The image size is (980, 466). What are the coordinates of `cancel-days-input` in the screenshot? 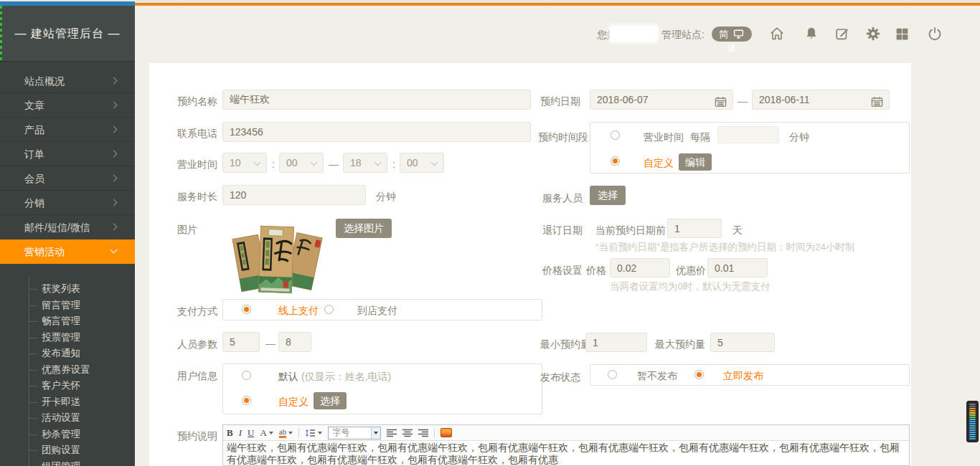 It's located at (694, 228).